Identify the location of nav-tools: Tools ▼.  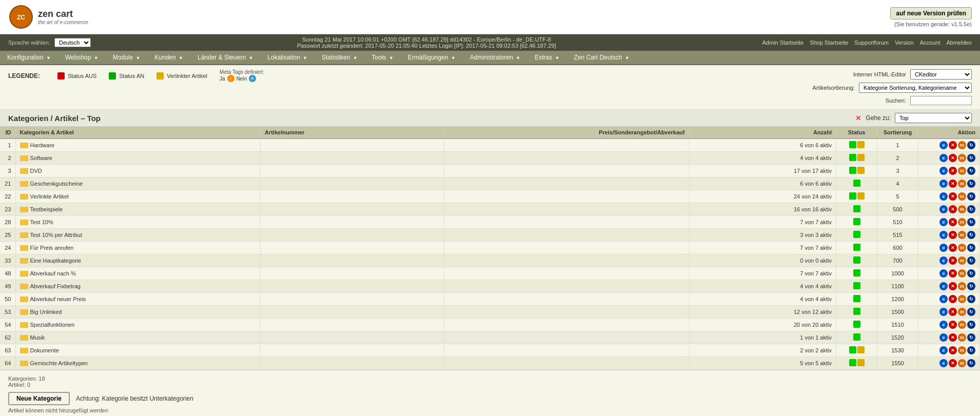
(383, 57).